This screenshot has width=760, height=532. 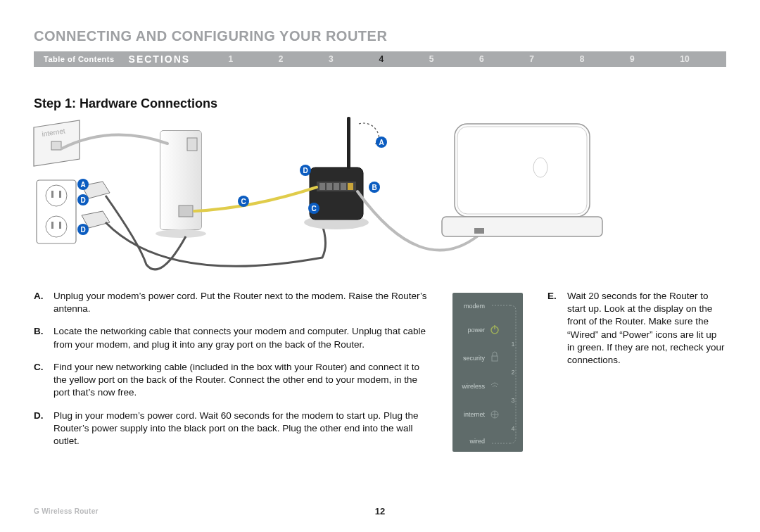 What do you see at coordinates (637, 328) in the screenshot?
I see `instruction-list-right: E. Wait 20 seconds for the Router to sta…` at bounding box center [637, 328].